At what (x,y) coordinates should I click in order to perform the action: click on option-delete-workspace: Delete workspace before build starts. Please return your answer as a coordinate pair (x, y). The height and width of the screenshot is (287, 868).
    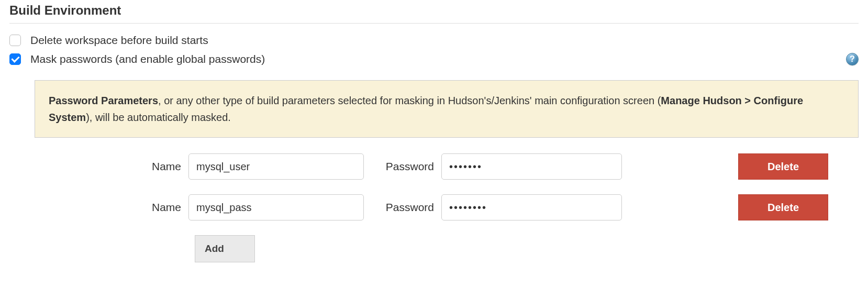
    Looking at the image, I should click on (434, 40).